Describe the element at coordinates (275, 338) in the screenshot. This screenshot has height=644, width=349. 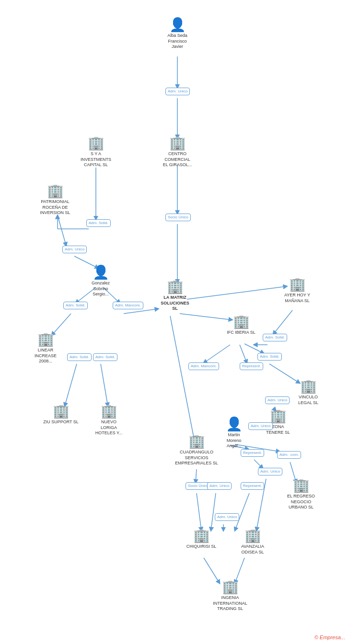
I see `adm-solid-ay-badge: Adm. Solid.` at that location.